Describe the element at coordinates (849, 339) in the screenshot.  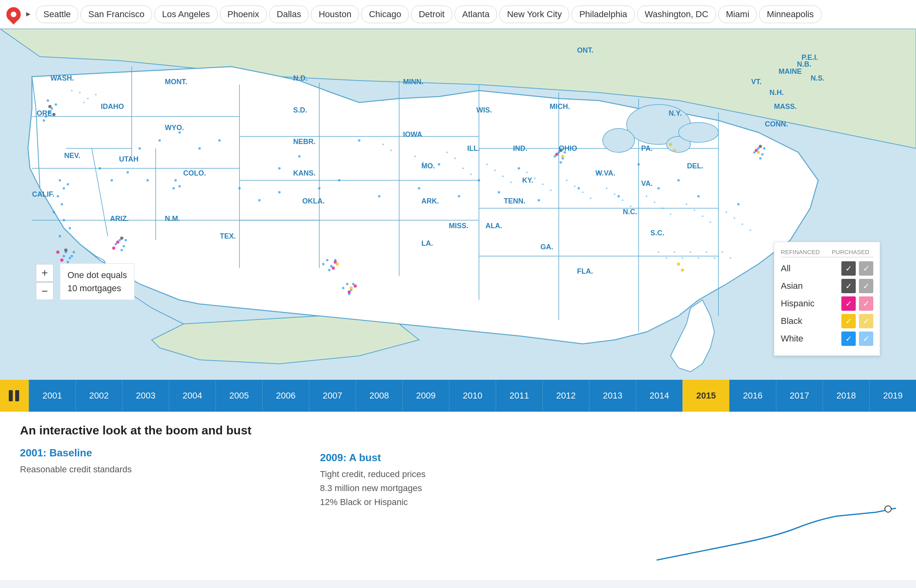
I see `white-refinanced-checkbox: ✓` at that location.